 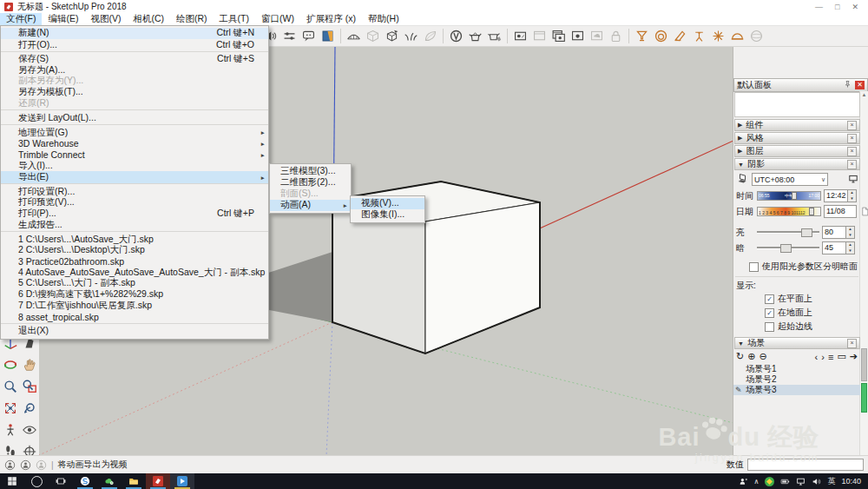 I want to click on file-menu-item: 打印预览(V)... ►, so click(x=135, y=203).